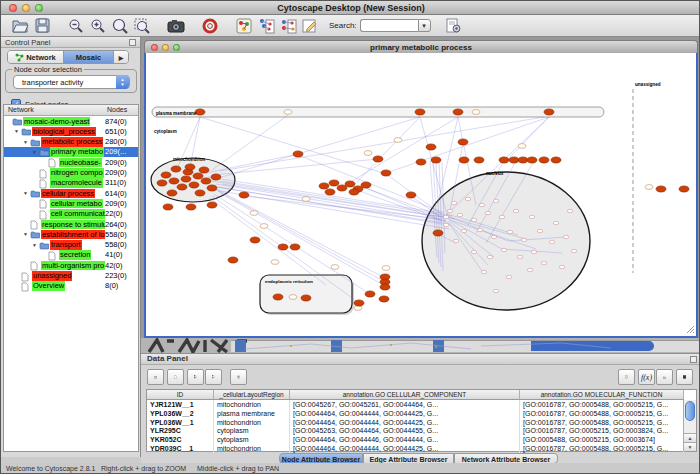  Describe the element at coordinates (176, 26) in the screenshot. I see `snapshot-camera-icon` at that location.